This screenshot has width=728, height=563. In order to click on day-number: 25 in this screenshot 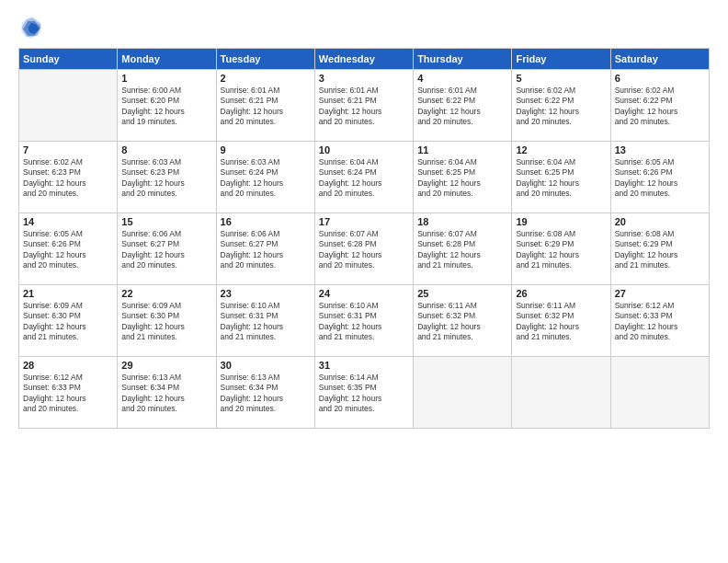, I will do `click(462, 293)`.